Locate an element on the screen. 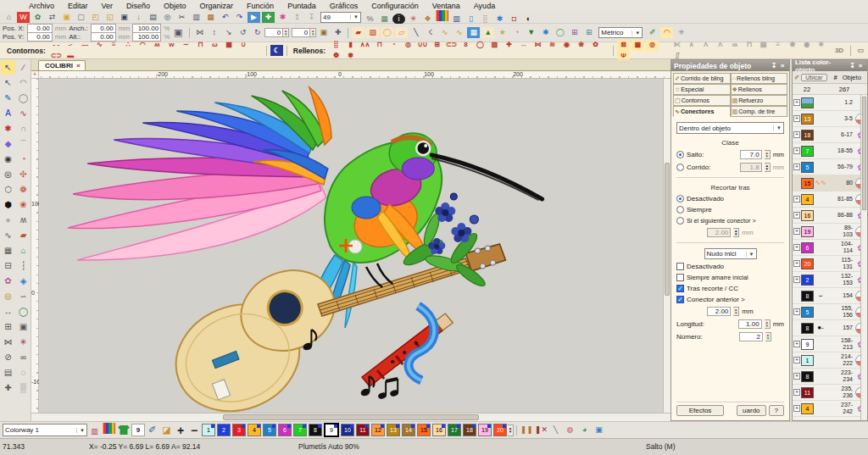 Image resolution: width=868 pixels, height=455 pixels. menu-objeto: Objeto is located at coordinates (175, 6).